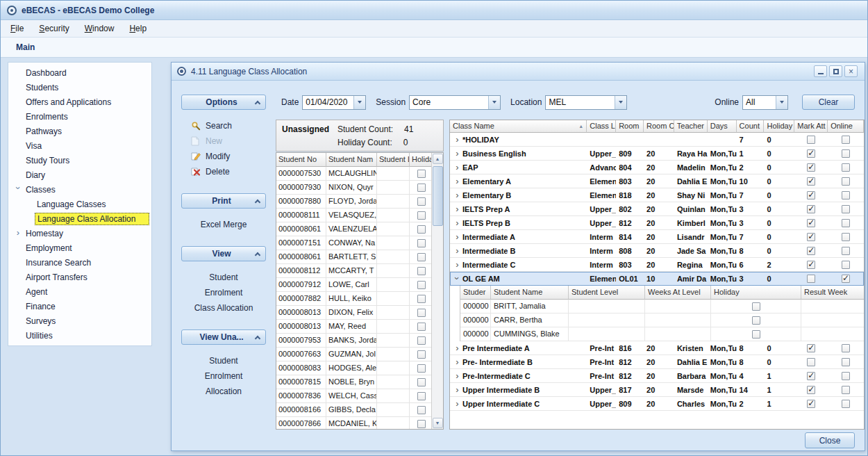  What do you see at coordinates (601, 127) in the screenshot?
I see `column-header-class-lev: Class Lev` at bounding box center [601, 127].